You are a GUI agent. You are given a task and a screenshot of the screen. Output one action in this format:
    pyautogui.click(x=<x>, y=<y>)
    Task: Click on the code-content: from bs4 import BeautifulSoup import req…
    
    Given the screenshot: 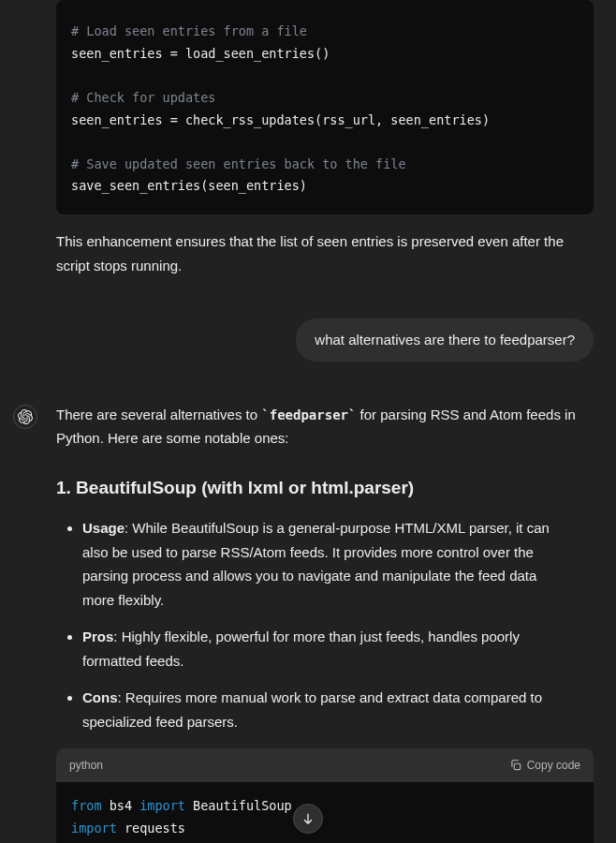 What is the action you would take?
    pyautogui.click(x=325, y=813)
    